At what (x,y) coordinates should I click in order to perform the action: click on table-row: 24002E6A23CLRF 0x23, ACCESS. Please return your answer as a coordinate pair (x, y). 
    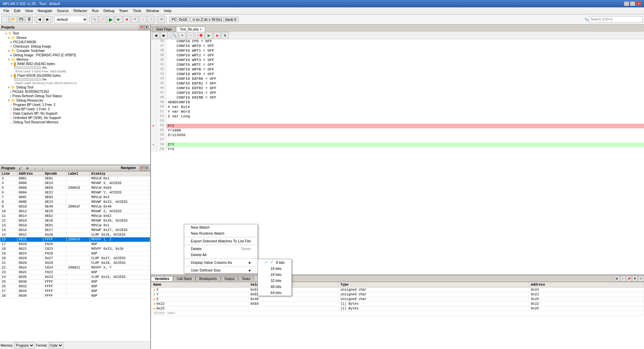
    Looking at the image, I should click on (75, 277).